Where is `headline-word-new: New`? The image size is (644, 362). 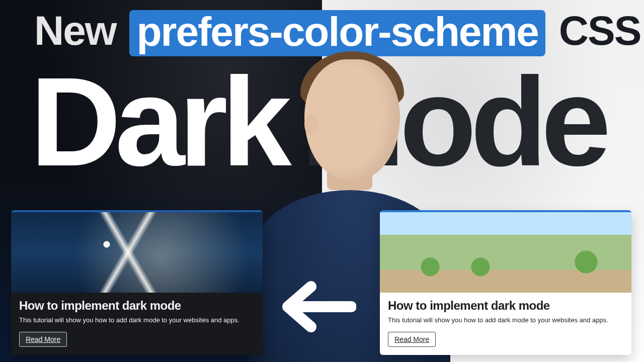
headline-word-new: New is located at coordinates (75, 30).